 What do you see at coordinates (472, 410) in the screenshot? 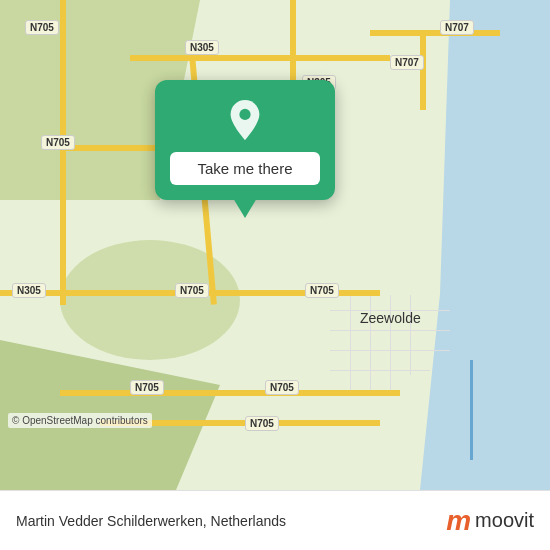
I see `ferry-line` at bounding box center [472, 410].